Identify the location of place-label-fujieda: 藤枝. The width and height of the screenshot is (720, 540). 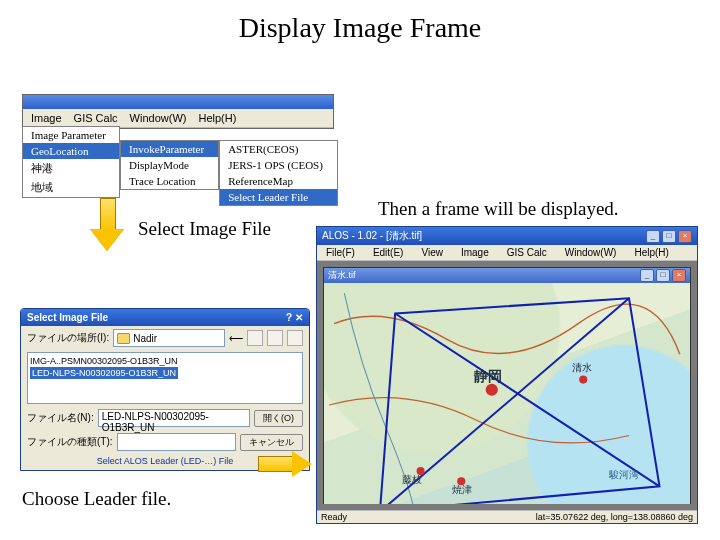
(412, 480).